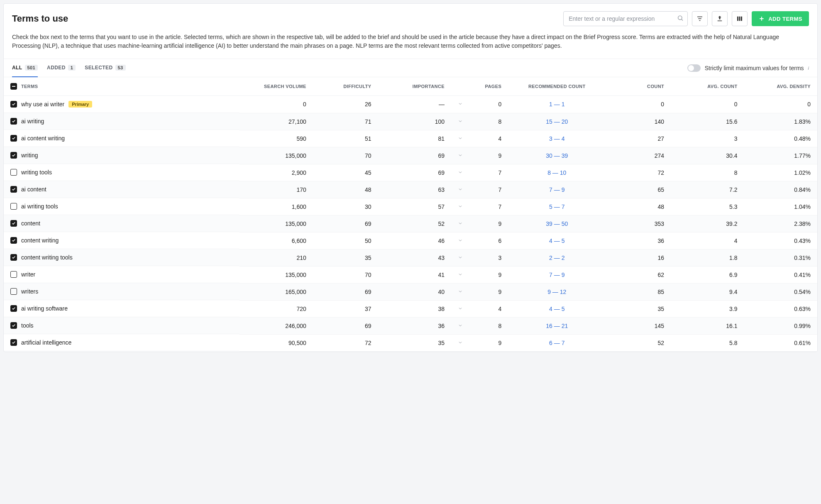 This screenshot has height=504, width=821. Describe the element at coordinates (781, 121) in the screenshot. I see `cell-avg-density: 1.83%` at that location.